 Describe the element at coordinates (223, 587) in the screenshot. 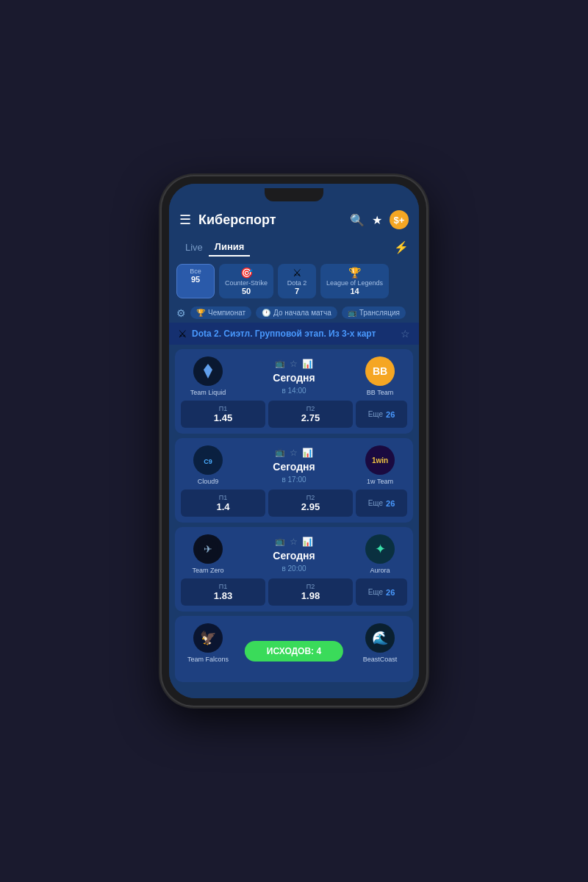

I see `odds-p1-label-3: П1` at that location.